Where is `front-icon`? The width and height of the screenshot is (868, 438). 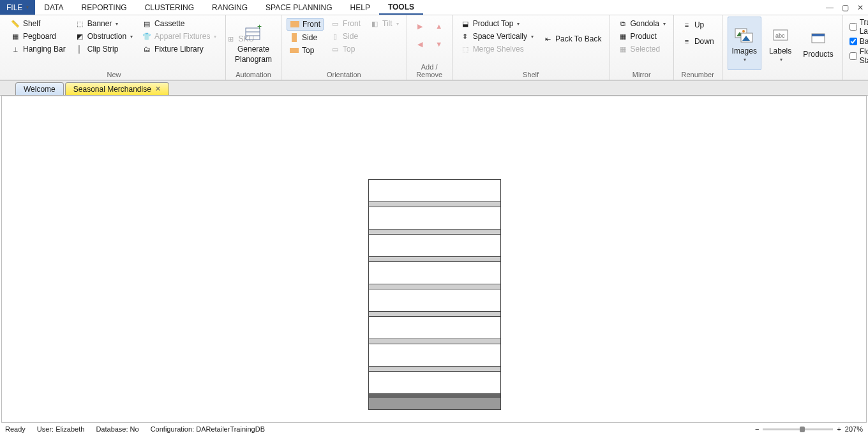 front-icon is located at coordinates (295, 24).